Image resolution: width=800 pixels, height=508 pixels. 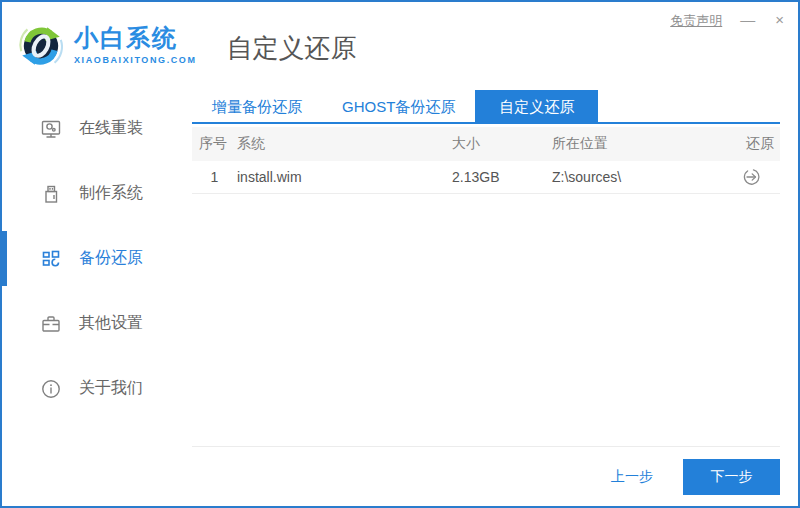 What do you see at coordinates (536, 106) in the screenshot?
I see `tab-custom-restore: 自定义还原` at bounding box center [536, 106].